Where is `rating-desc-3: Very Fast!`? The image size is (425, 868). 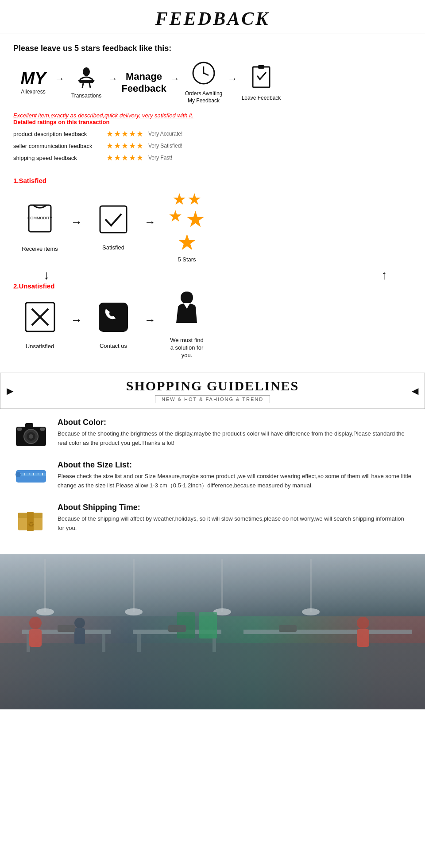
rating-desc-3: Very Fast! is located at coordinates (160, 158).